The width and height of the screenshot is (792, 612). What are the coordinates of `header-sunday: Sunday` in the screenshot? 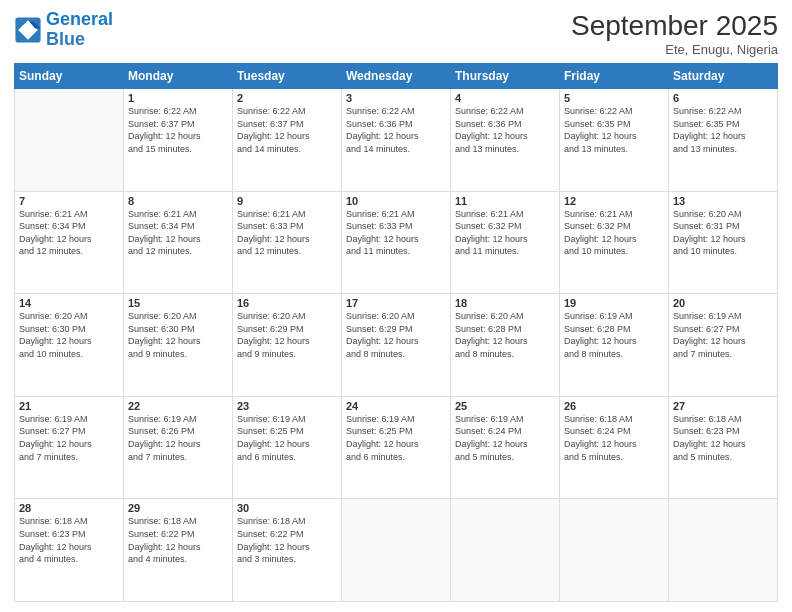 It's located at (70, 76).